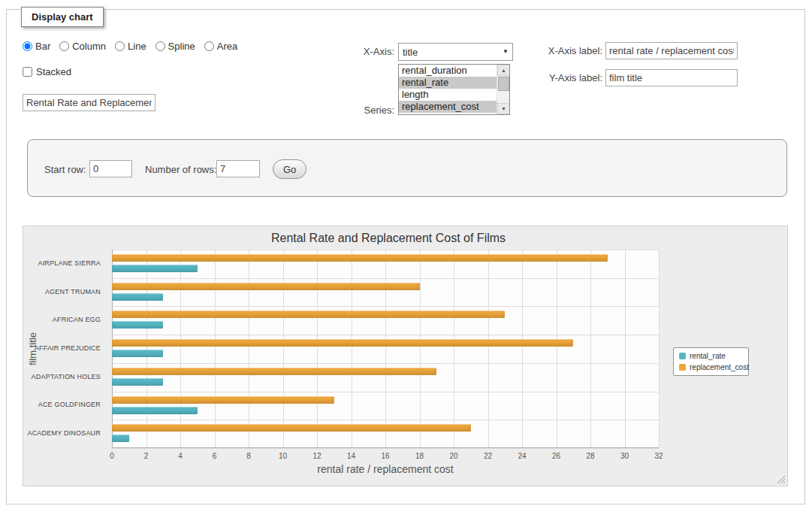  I want to click on series-option-rental_rate: rental_rate, so click(448, 83).